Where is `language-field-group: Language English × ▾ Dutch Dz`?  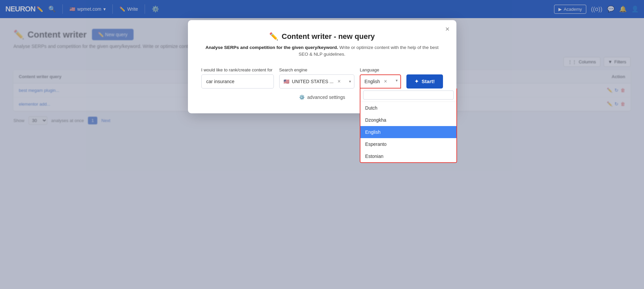
language-field-group: Language English × ▾ Dutch Dz is located at coordinates (381, 78).